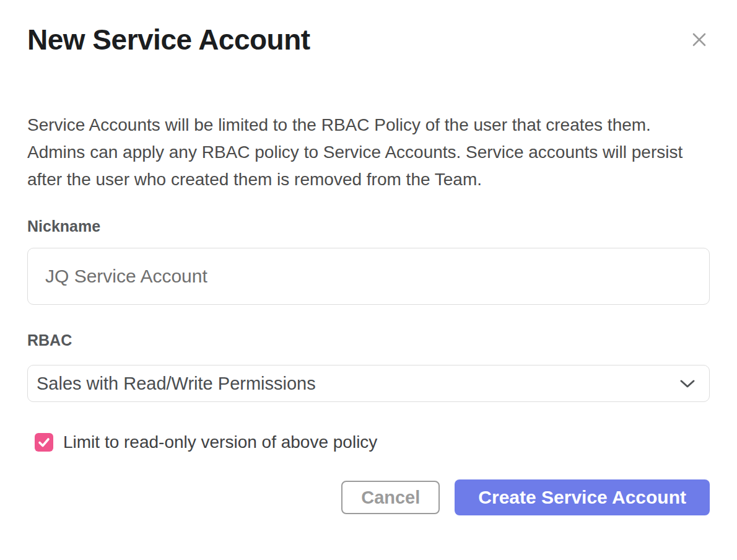 The height and width of the screenshot is (560, 737). What do you see at coordinates (368, 226) in the screenshot?
I see `nickname-label: Nickname` at bounding box center [368, 226].